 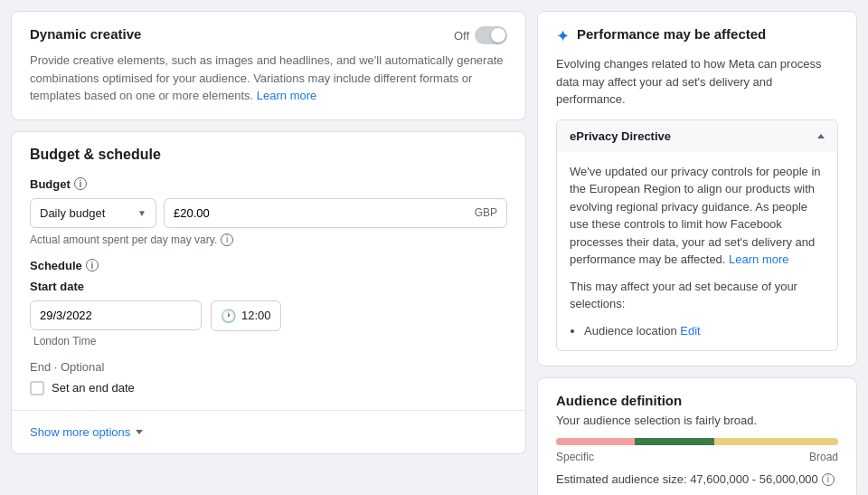 I want to click on end-date-checkbox, so click(x=37, y=388).